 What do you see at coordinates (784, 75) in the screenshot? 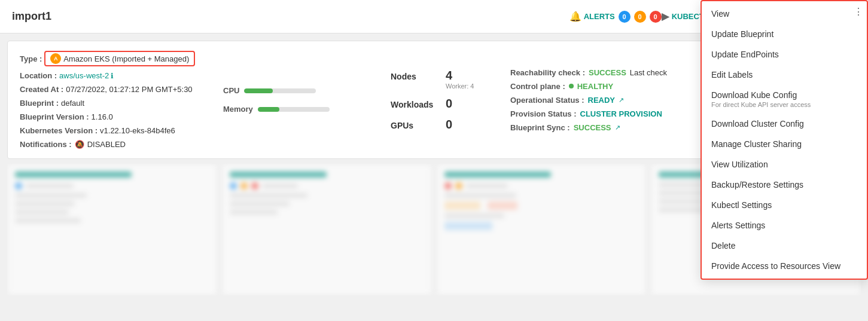
I see `dropdown-item-label-3: Edit Labels` at bounding box center [784, 75].